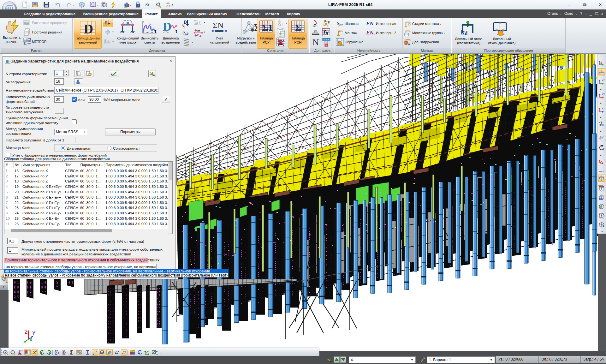 The width and height of the screenshot is (606, 364). Describe the element at coordinates (603, 80) in the screenshot. I see `svg-text: XZ` at that location.